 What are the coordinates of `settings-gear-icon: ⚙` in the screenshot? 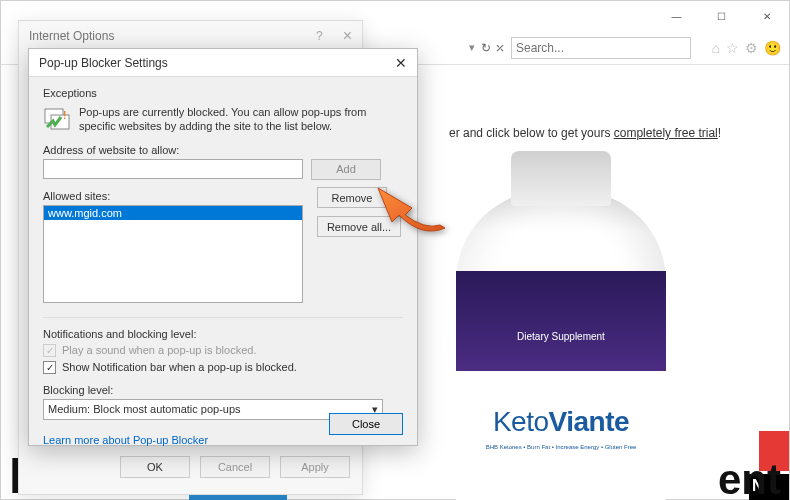 It's located at (752, 48).